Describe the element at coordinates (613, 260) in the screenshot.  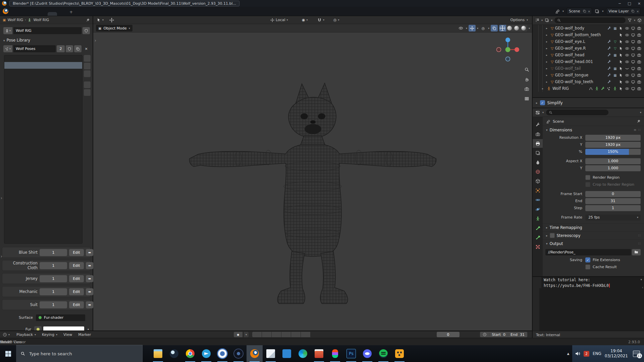
I see `property-field: File Extensions` at that location.